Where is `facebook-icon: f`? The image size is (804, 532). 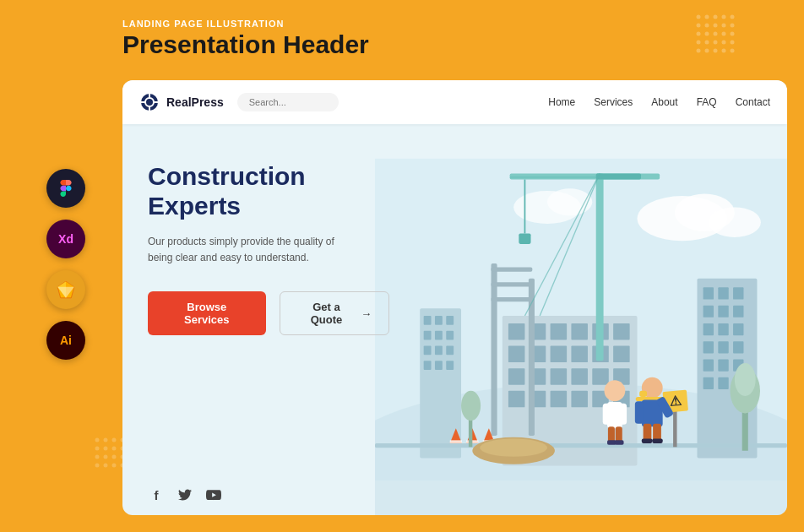 facebook-icon: f is located at coordinates (156, 495).